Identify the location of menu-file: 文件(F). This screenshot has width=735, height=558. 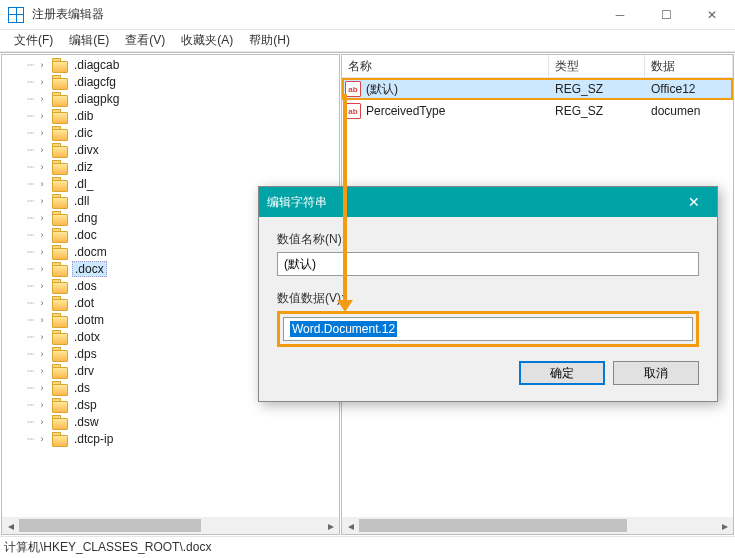
(34, 40).